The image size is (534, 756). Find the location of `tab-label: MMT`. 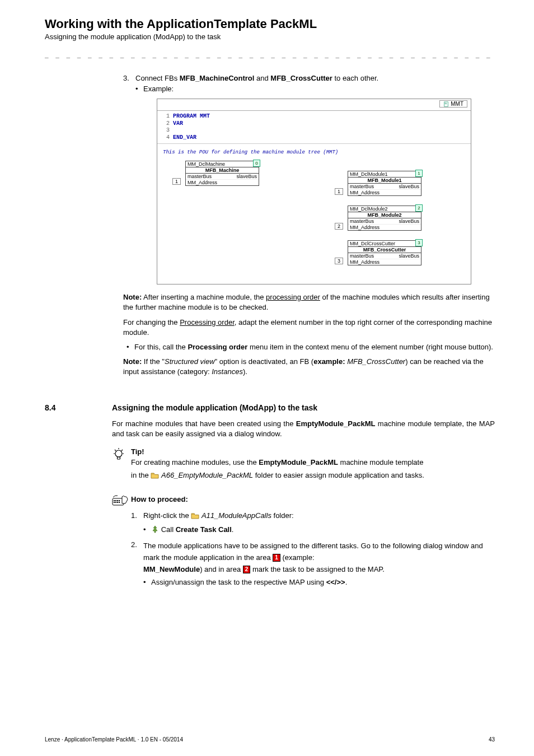

tab-label: MMT is located at coordinates (457, 104).